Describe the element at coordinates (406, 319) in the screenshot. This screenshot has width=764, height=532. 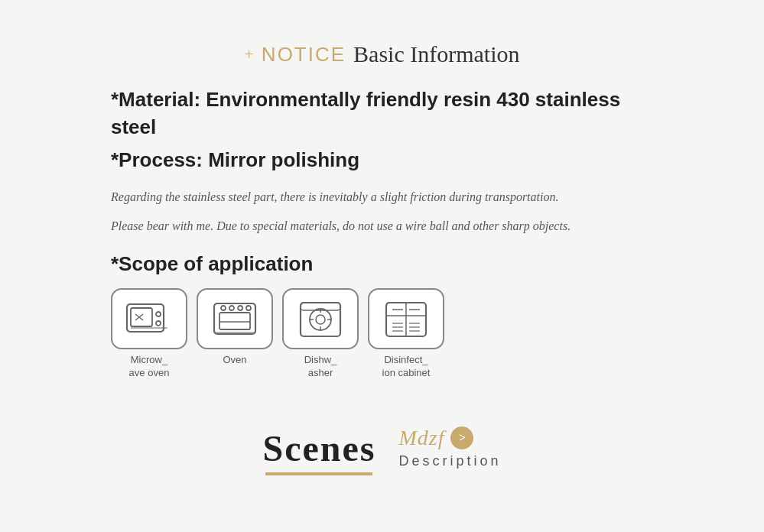
I see `disinfection-icon-box` at that location.